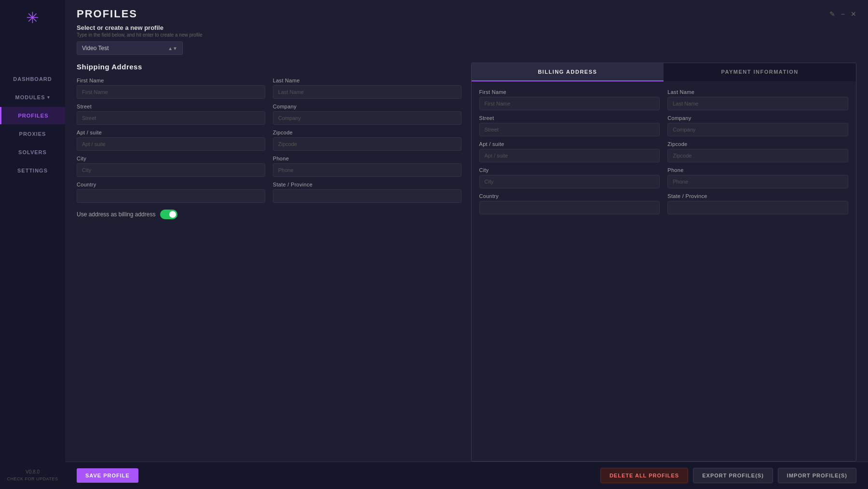 This screenshot has height=489, width=868. What do you see at coordinates (467, 35) in the screenshot?
I see `profile-select-hint: Type in the field below, and hit enter t…` at bounding box center [467, 35].